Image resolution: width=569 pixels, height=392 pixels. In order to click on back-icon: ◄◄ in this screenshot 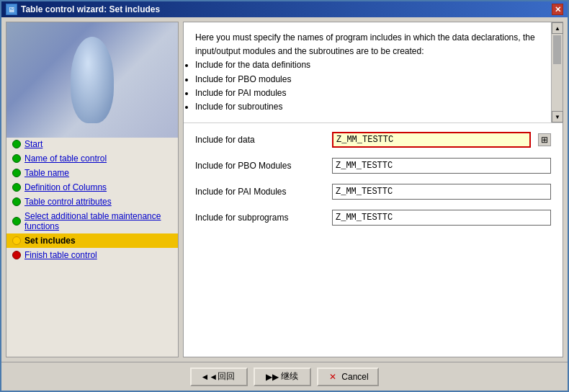, I will do `click(209, 377)`.